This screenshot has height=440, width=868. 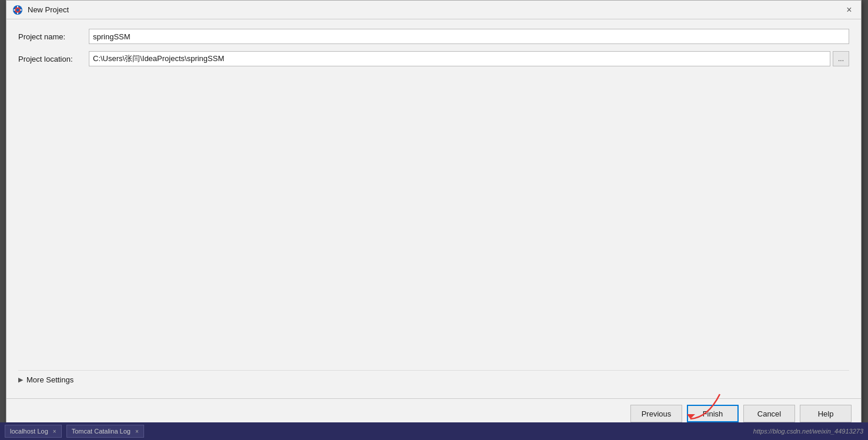 I want to click on more-settings-label: More Settings, so click(x=50, y=379).